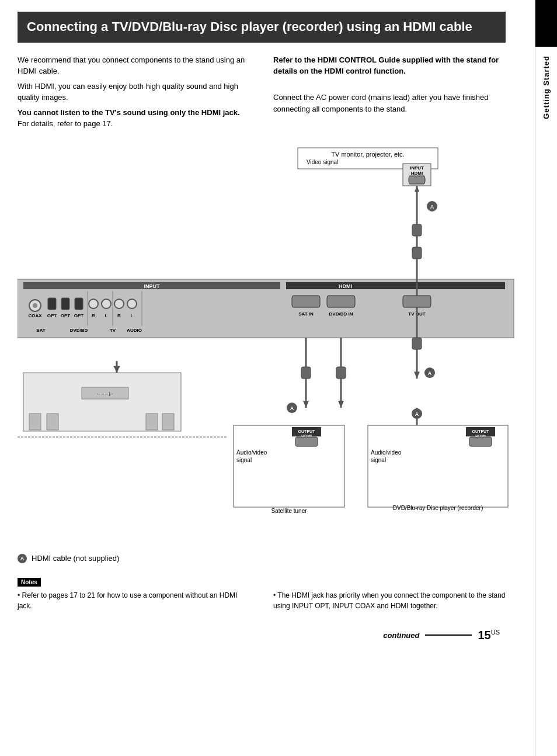 The width and height of the screenshot is (557, 756). What do you see at coordinates (134, 93) in the screenshot?
I see `intro-left-col: We recommend that you connect components…` at bounding box center [134, 93].